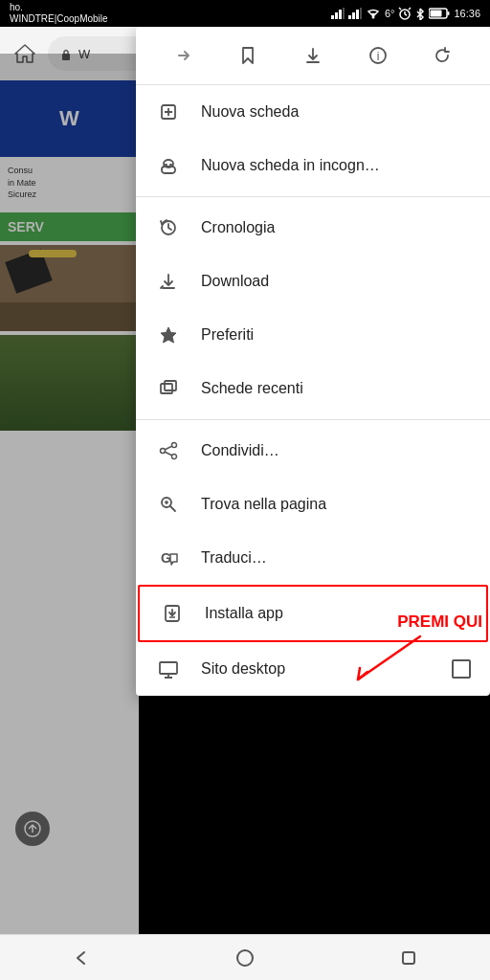 The image size is (490, 980). I want to click on menu-item-cronologia: Cronologia, so click(313, 228).